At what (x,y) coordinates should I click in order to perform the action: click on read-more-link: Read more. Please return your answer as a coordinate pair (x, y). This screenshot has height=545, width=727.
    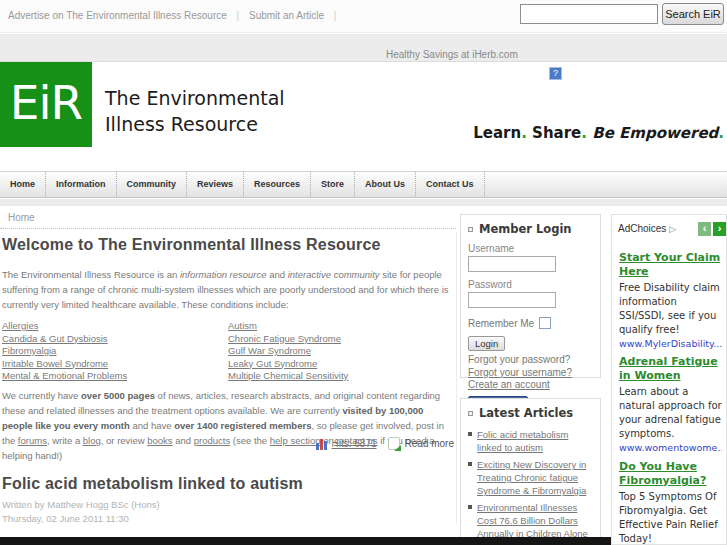
    Looking at the image, I should click on (430, 444).